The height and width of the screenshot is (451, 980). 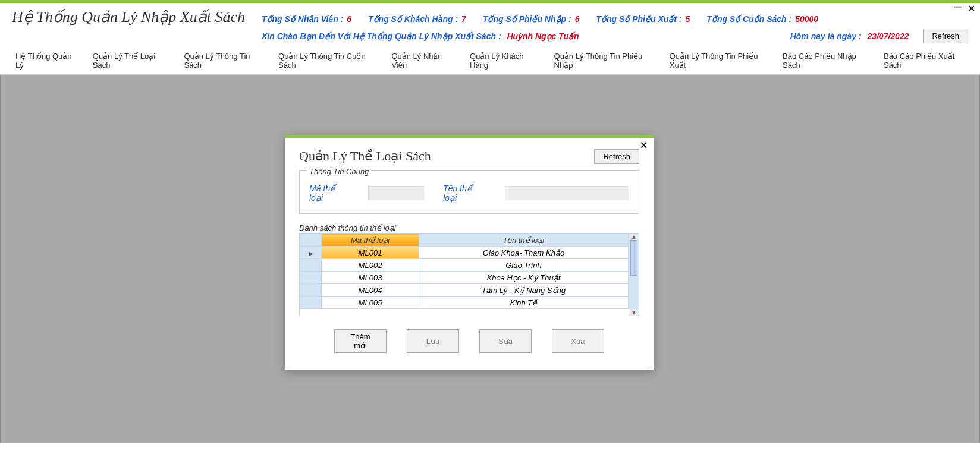 What do you see at coordinates (465, 193) in the screenshot?
I see `label-ten-the-loai: Tên thể loại` at bounding box center [465, 193].